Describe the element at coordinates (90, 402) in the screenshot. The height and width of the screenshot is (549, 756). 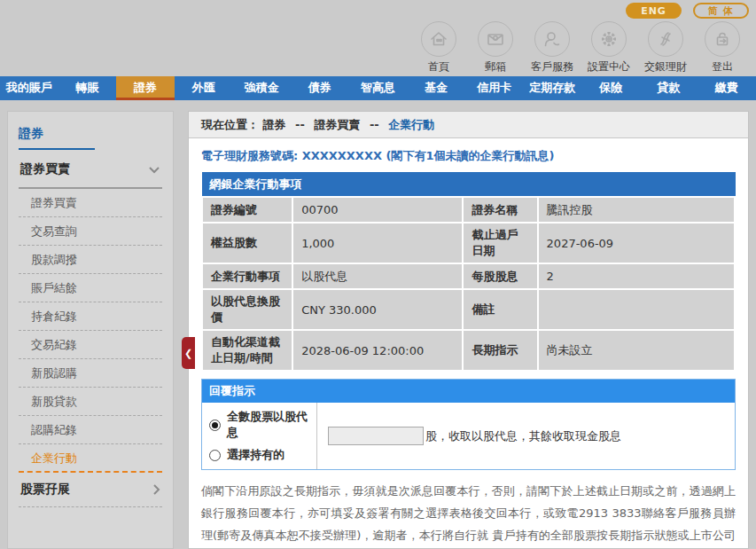
I see `sidebar-item-ipo-loan: 新股貸款` at that location.